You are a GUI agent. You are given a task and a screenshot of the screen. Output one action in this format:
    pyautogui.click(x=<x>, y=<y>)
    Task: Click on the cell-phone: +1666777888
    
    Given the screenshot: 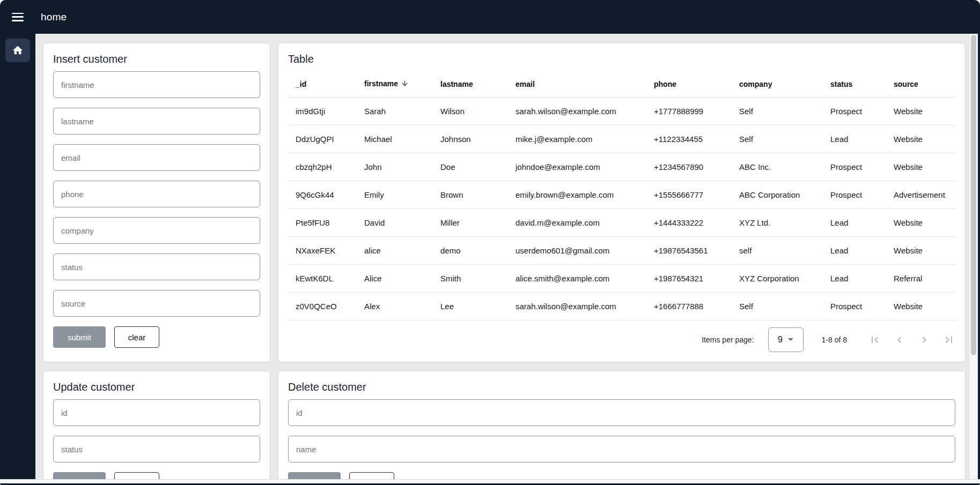 What is the action you would take?
    pyautogui.click(x=689, y=306)
    